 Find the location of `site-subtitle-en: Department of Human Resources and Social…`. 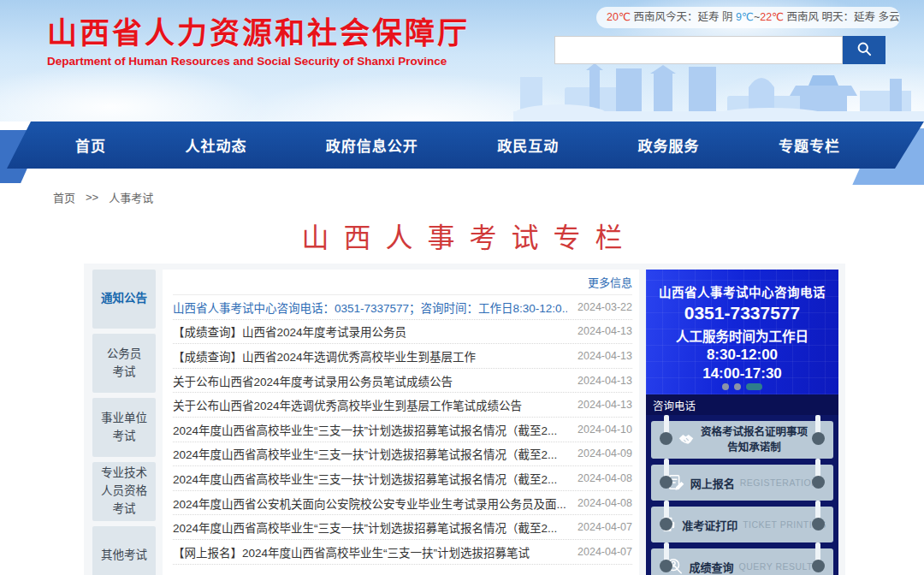

site-subtitle-en: Department of Human Resources and Social… is located at coordinates (287, 62).